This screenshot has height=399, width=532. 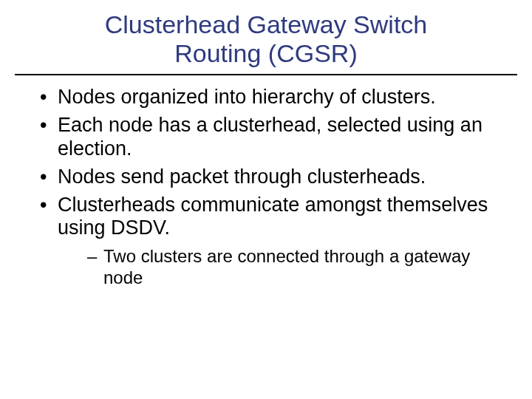 I want to click on bullet-text: Nodes organized into hierarchy of cluste…, so click(x=247, y=97).